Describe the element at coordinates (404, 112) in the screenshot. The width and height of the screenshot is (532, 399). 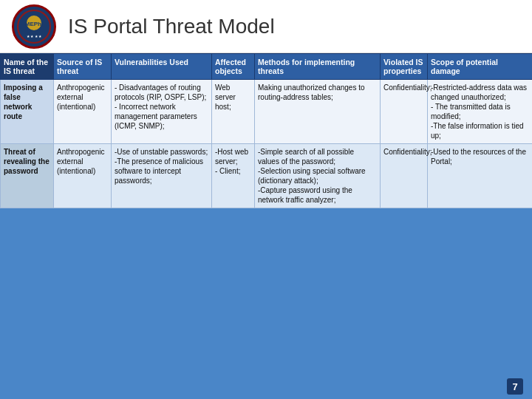
I see `cell-violated-1: Confidentiality;` at that location.